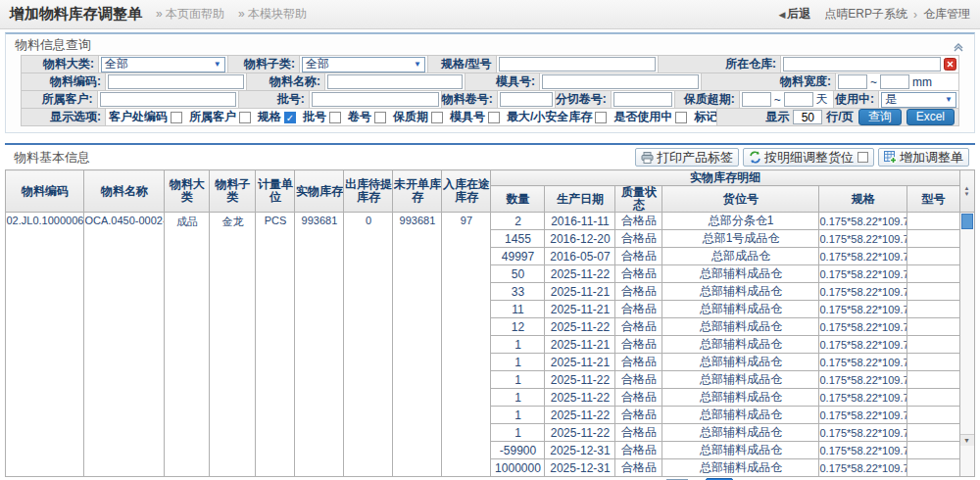 The height and width of the screenshot is (480, 980). I want to click on top-bar: 增加物料库存调整单 » 本页面帮助 » 本模块帮助 ◀后退 点晴ERP子系统 ›…, so click(490, 15).